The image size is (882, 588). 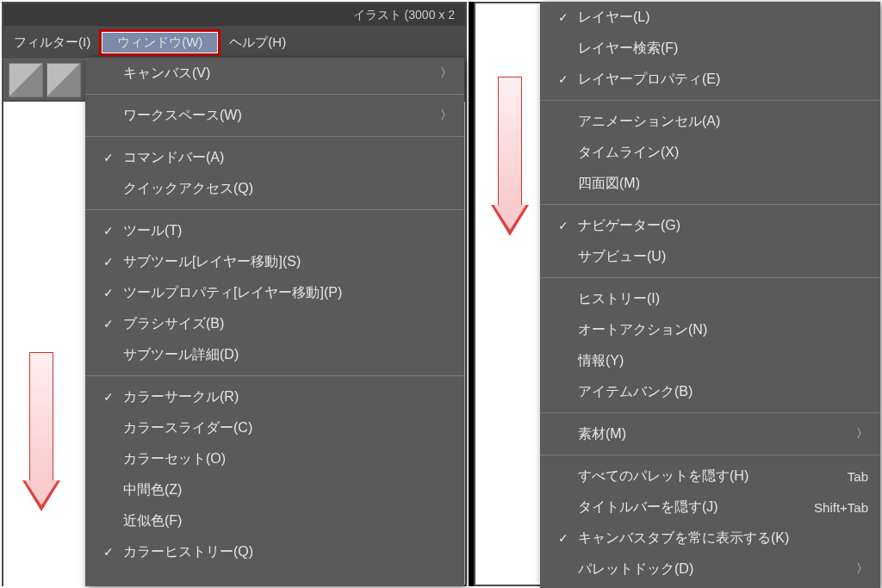 I want to click on menu-item-subtooldetail: サブツール詳細(D), so click(x=275, y=355).